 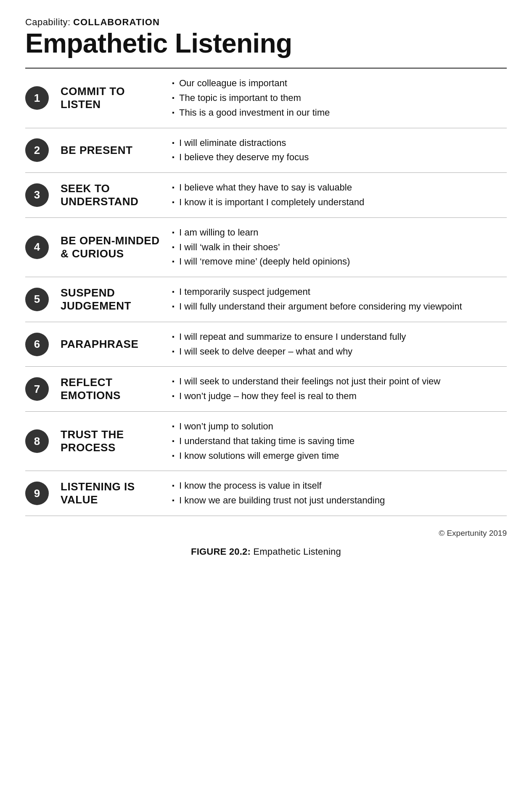 I want to click on step-row: 1COMMIT TO LISTENOur colleague is import…, so click(x=266, y=98).